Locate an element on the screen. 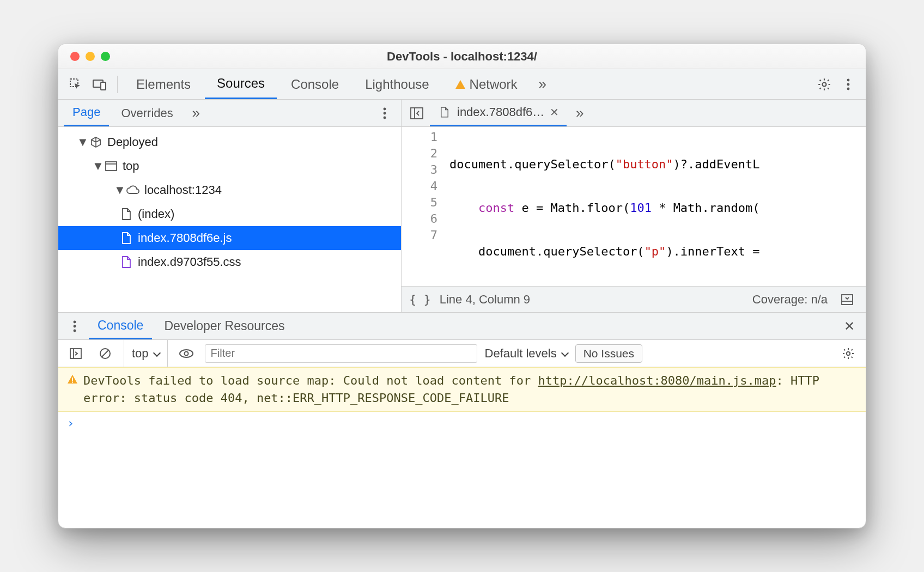 Image resolution: width=924 pixels, height=572 pixels. show-drawer-icon is located at coordinates (847, 300).